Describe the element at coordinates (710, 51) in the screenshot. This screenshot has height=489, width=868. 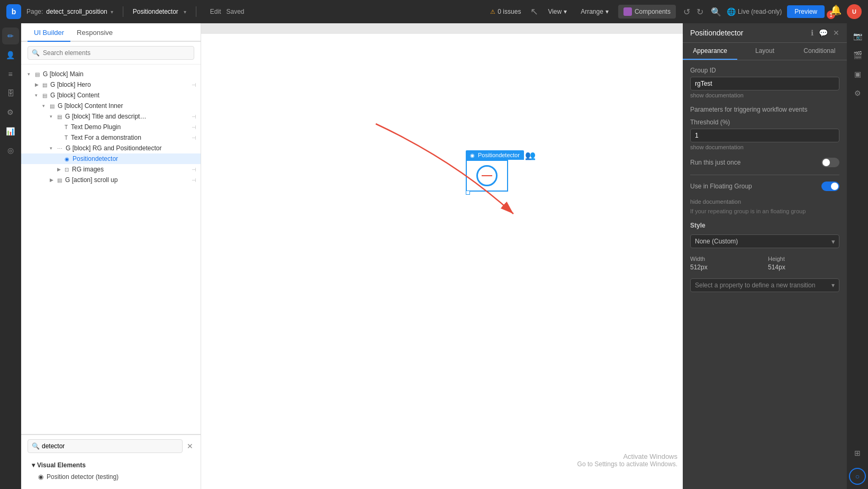
I see `props-tab-appearance: Appearance` at that location.